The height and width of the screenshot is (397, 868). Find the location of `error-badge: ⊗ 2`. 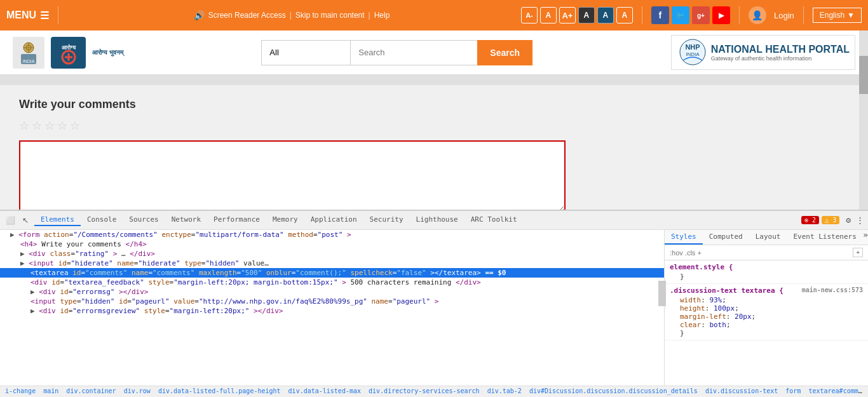

error-badge: ⊗ 2 is located at coordinates (810, 220).